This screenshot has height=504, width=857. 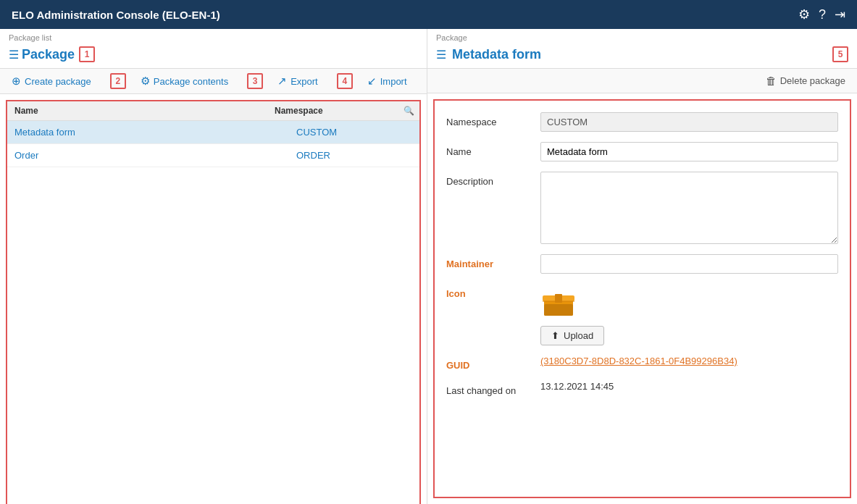 What do you see at coordinates (493, 291) in the screenshot?
I see `icon-label: Icon` at bounding box center [493, 291].